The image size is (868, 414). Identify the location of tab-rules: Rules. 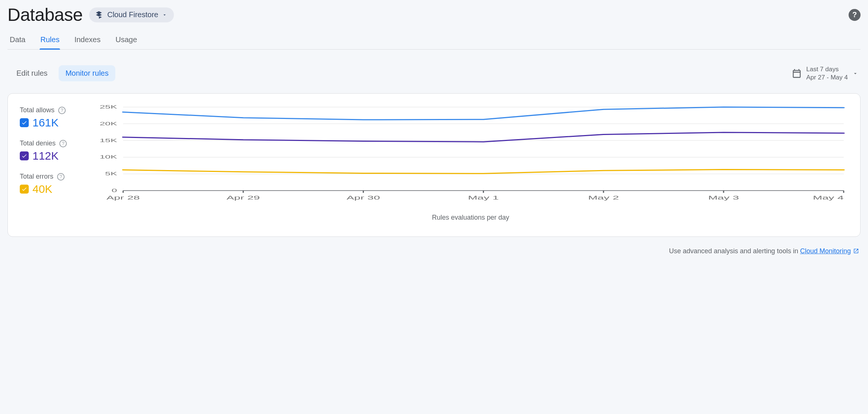
(50, 43).